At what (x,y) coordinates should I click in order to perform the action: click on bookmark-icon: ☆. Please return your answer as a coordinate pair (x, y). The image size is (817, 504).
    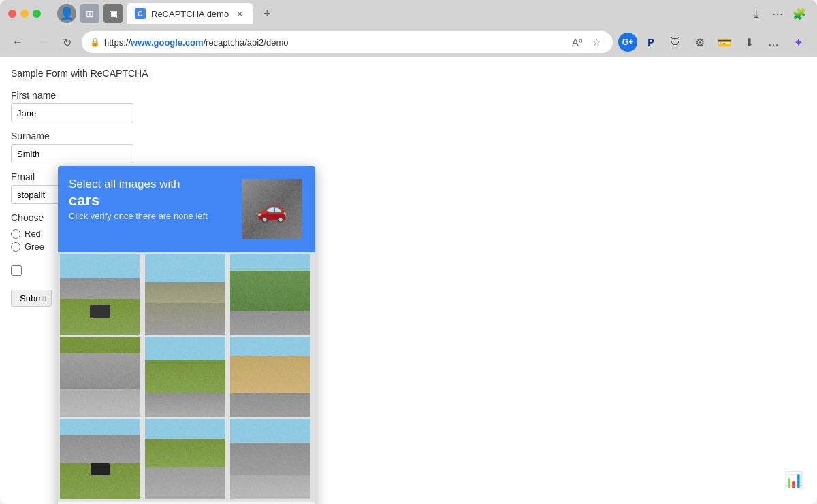
    Looking at the image, I should click on (596, 42).